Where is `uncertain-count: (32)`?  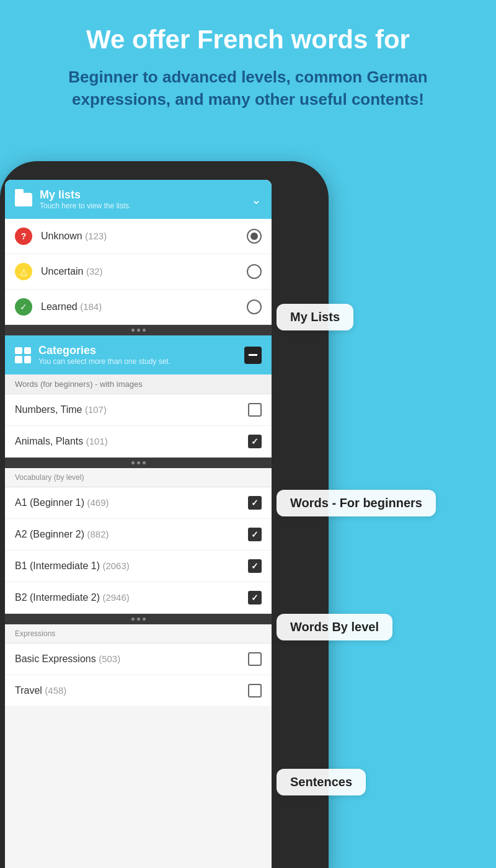 uncertain-count: (32) is located at coordinates (94, 272).